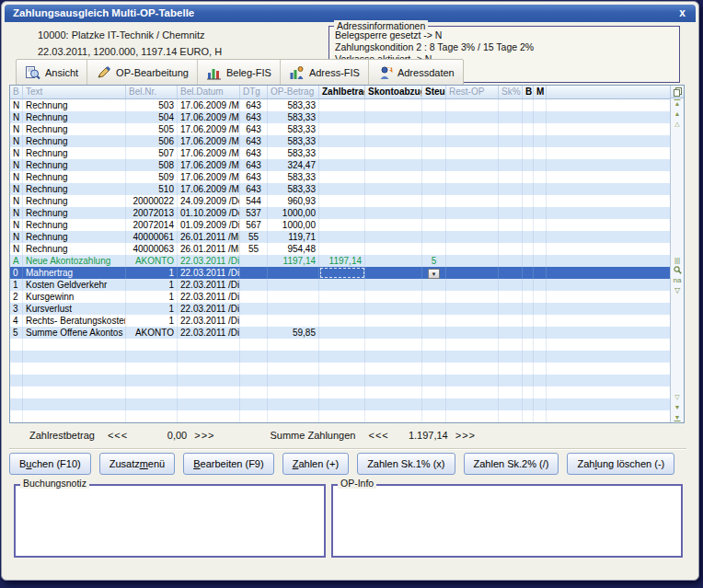 The width and height of the screenshot is (703, 588). Describe the element at coordinates (406, 464) in the screenshot. I see `button-label: Zahlen Sk.1% (x)` at that location.